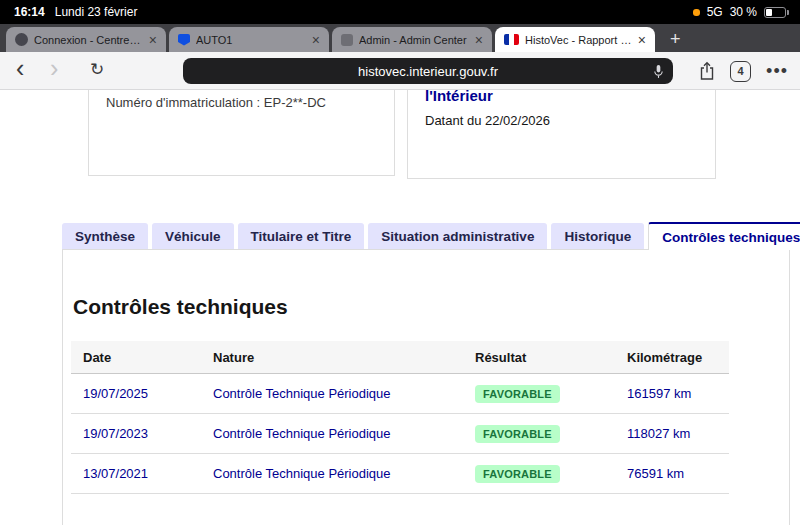 The image size is (800, 525). What do you see at coordinates (575, 40) in the screenshot?
I see `browser-tab-histovec: HistoVec - Rapport vende... ×` at bounding box center [575, 40].